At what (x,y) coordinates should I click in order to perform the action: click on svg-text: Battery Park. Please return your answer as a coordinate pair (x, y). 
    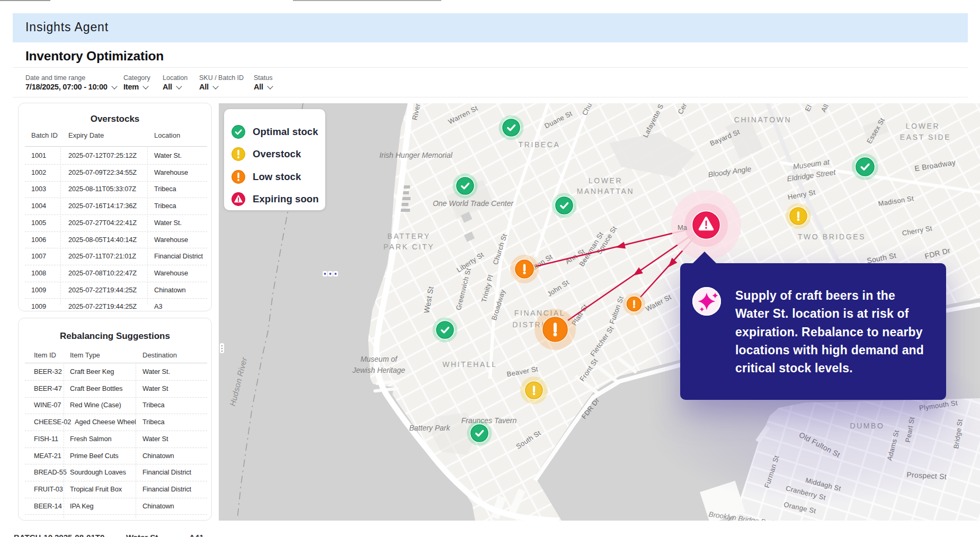
    Looking at the image, I should click on (430, 428).